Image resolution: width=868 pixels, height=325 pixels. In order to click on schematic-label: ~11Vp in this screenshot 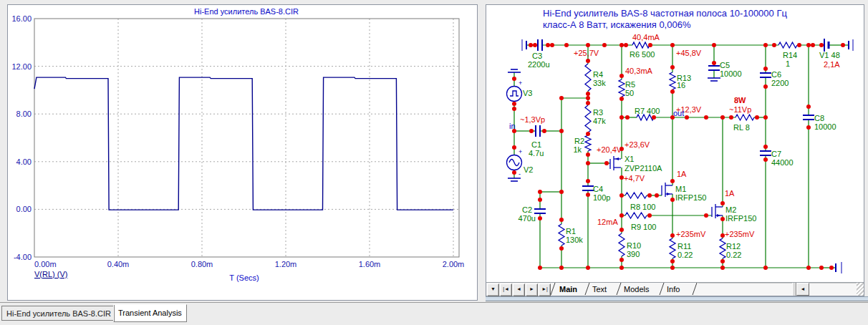, I will do `click(741, 110)`.